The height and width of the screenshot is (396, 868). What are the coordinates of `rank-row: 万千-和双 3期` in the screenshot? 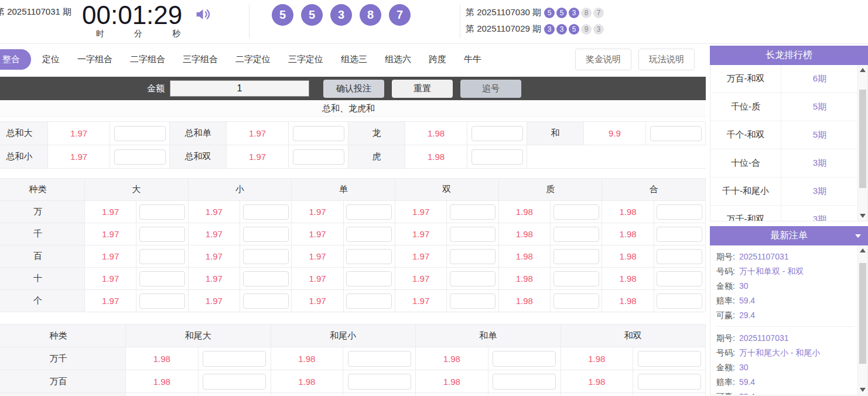 It's located at (789, 213).